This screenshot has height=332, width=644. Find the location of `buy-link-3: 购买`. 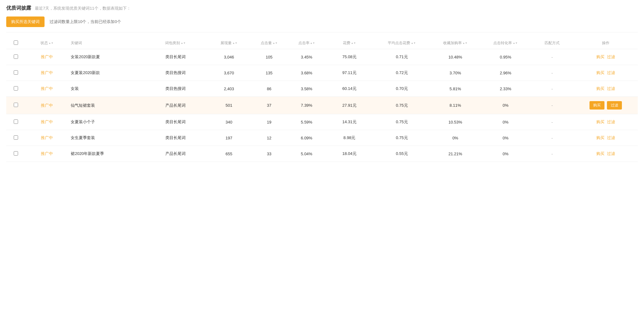

buy-link-3: 购买 is located at coordinates (600, 89).